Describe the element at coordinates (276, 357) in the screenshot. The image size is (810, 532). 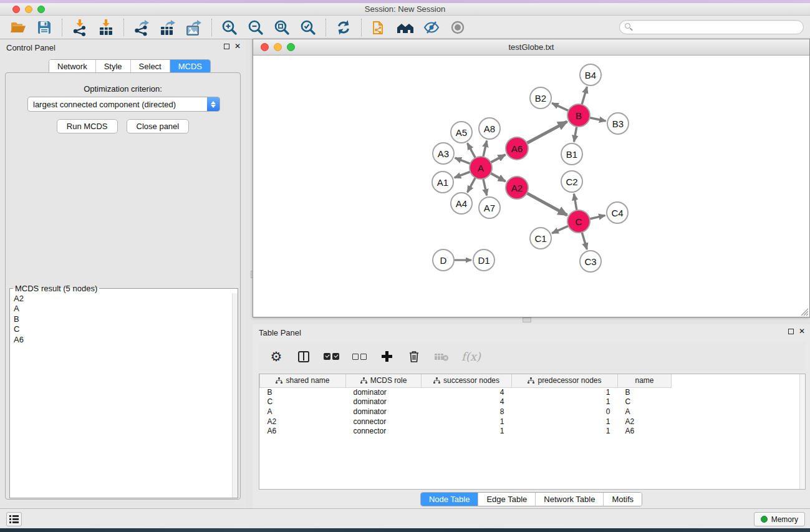
I see `table-settings-button: ⚙` at that location.